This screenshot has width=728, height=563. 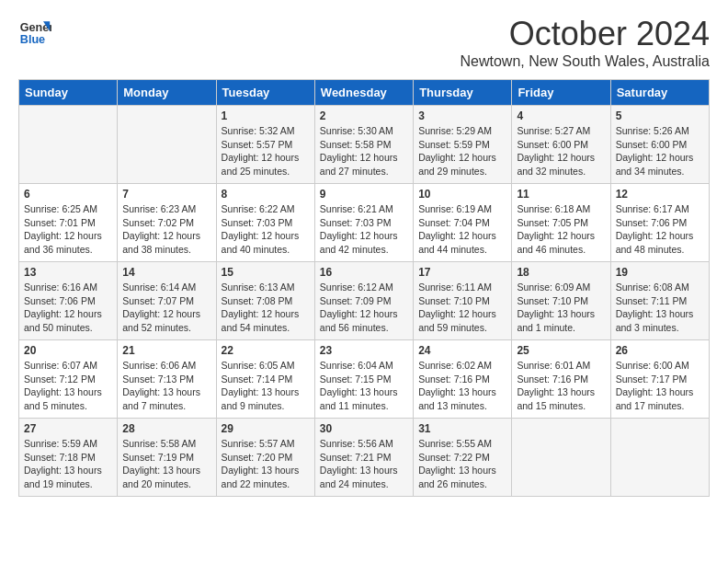 I want to click on calendar-cell: 15Sunrise: 6:13 AM Sunset: 7:08 PM Dayli…, so click(x=265, y=302).